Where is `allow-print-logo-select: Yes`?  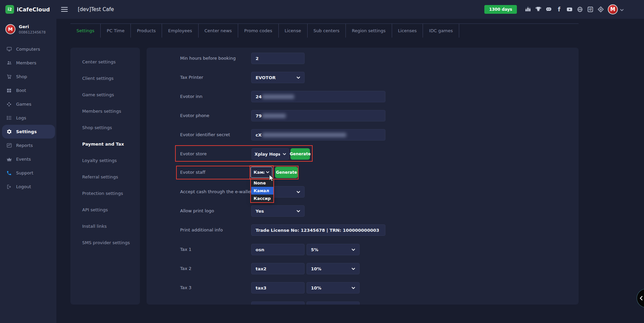
allow-print-logo-select: Yes is located at coordinates (278, 211).